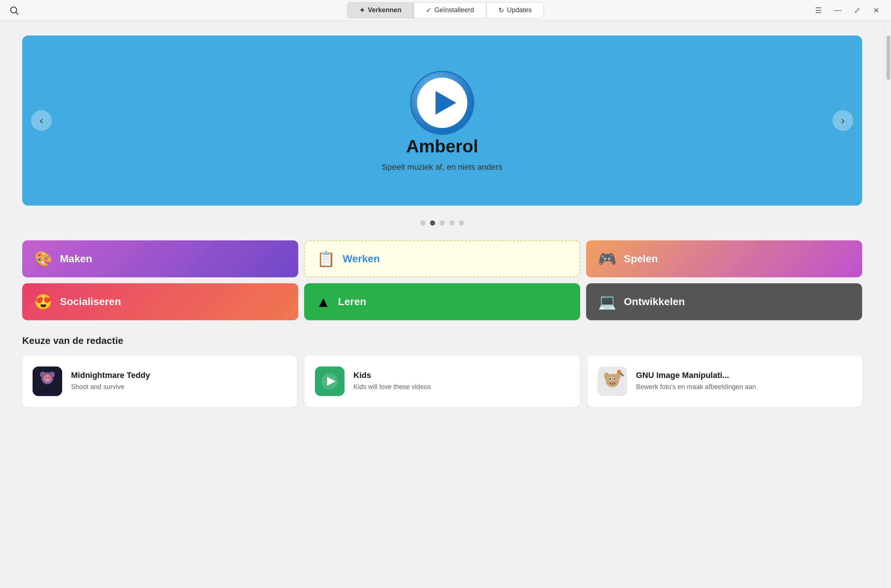 The width and height of the screenshot is (891, 588). What do you see at coordinates (160, 259) in the screenshot?
I see `category-maken: 🎨 Maken` at bounding box center [160, 259].